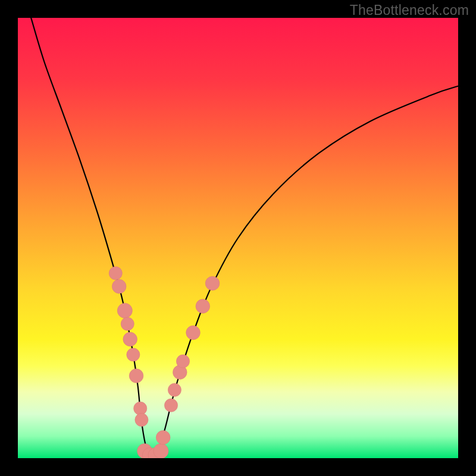 The image size is (476, 476). I want to click on watermark-text: TheBottleneck.com, so click(409, 11).